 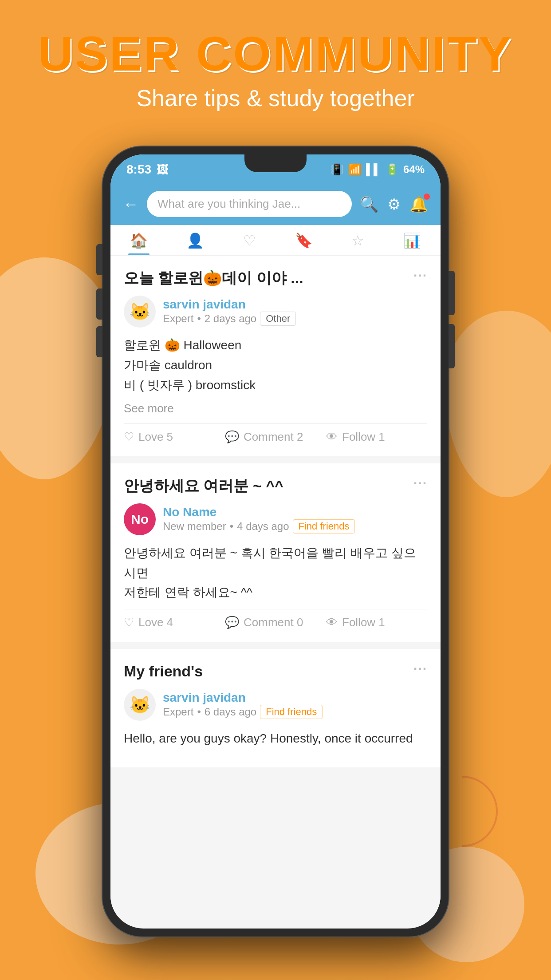 I want to click on nav-bookmarks: 🔖, so click(x=304, y=241).